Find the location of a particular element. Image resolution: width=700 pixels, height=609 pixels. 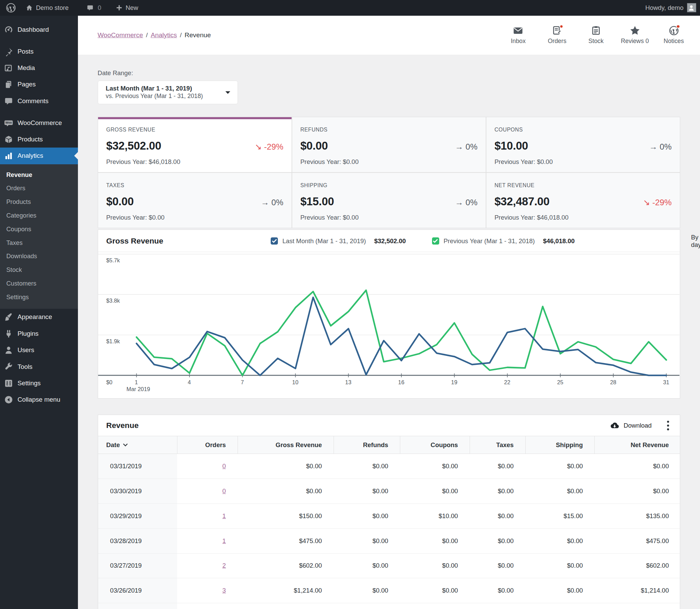

sidebar-item-analytics: Analytics is located at coordinates (39, 156).